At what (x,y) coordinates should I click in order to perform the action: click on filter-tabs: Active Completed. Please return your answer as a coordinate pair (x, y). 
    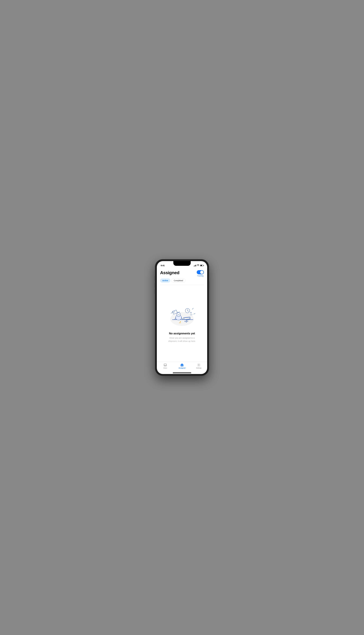
    Looking at the image, I should click on (182, 280).